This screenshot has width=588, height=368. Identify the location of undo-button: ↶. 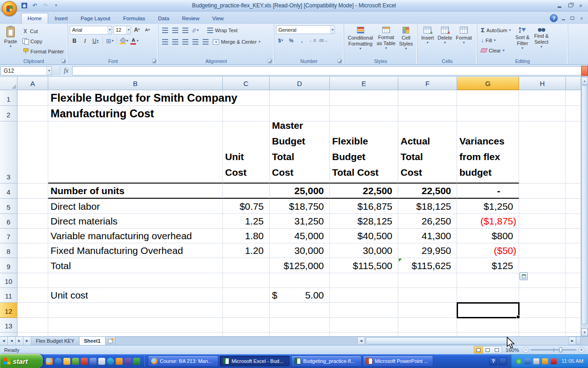
(35, 6).